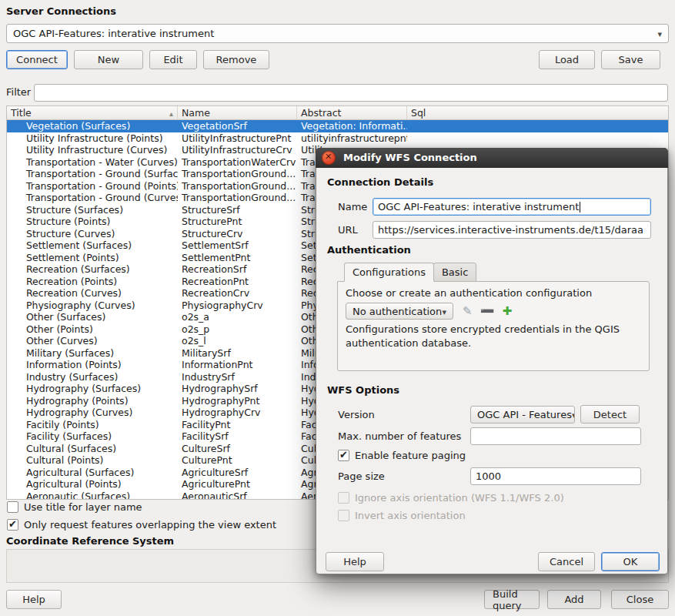  What do you see at coordinates (237, 437) in the screenshot?
I see `cell-name: FacilitySrf` at bounding box center [237, 437].